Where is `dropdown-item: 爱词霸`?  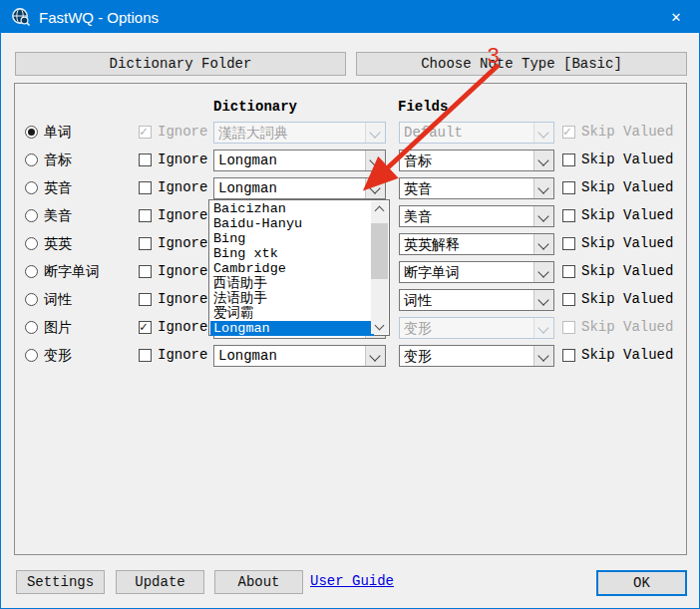 dropdown-item: 爱词霸 is located at coordinates (292, 313).